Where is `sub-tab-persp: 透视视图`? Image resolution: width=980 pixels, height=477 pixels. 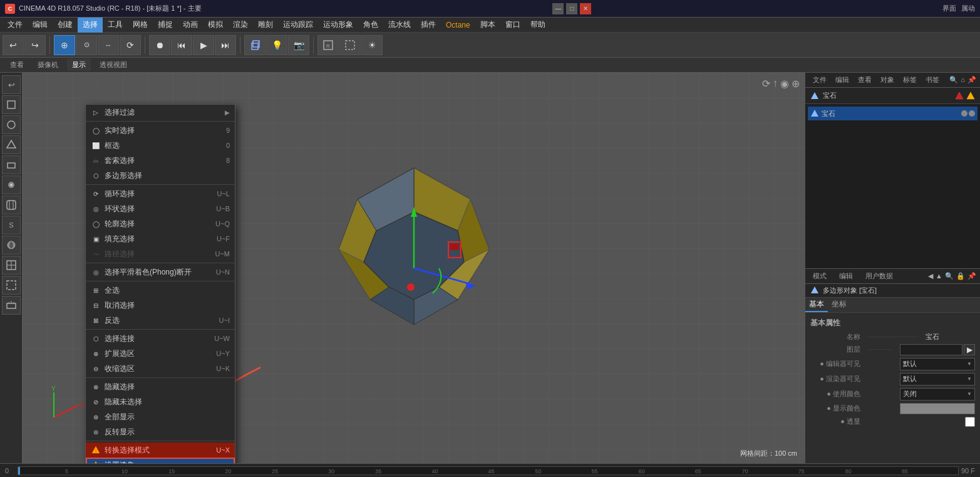 sub-tab-persp: 透视视图 is located at coordinates (113, 65).